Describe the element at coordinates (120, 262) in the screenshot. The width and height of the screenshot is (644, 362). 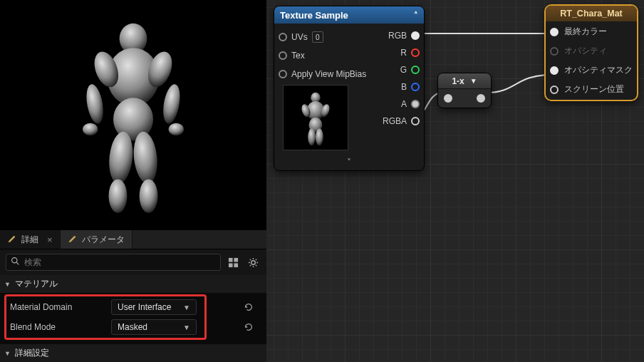
I see `search-input` at that location.